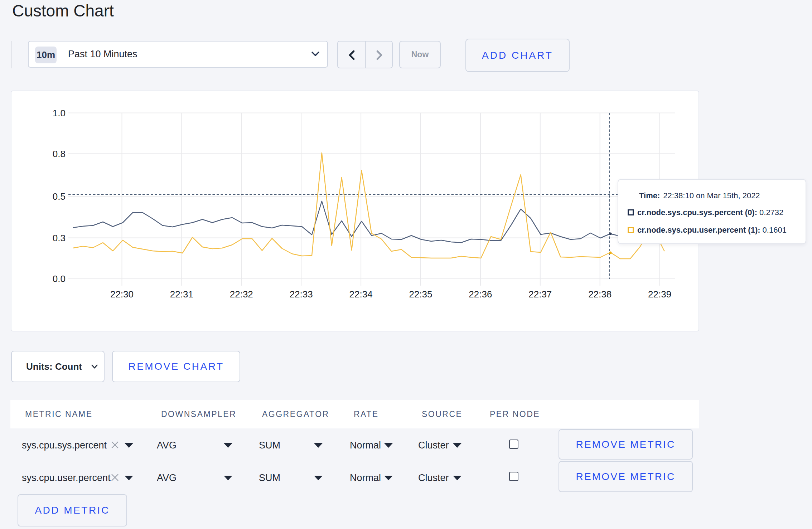 This screenshot has height=529, width=812. Describe the element at coordinates (540, 294) in the screenshot. I see `svg-text: 22:37` at that location.